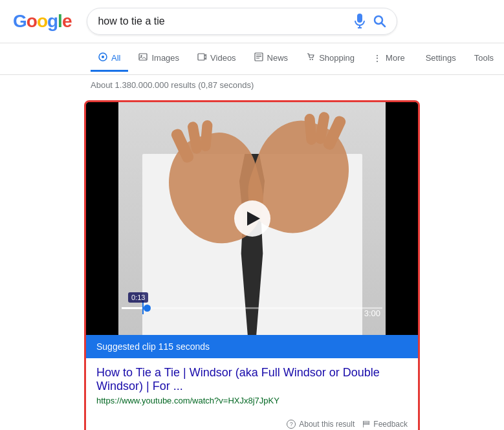 The image size is (504, 430). I want to click on tab-shopping-label: Shopping, so click(336, 58).